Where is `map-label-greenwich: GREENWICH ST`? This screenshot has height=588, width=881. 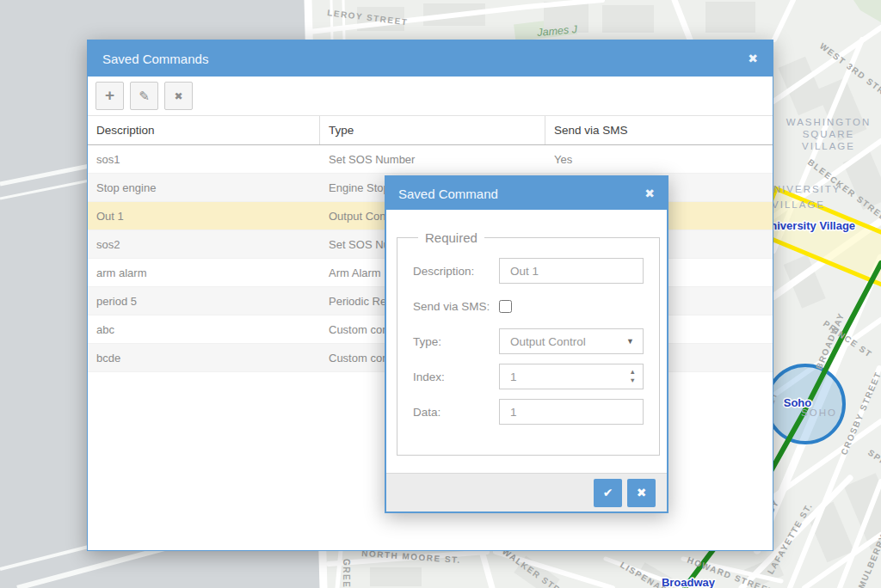
map-label-greenwich: GREENWICH ST is located at coordinates (346, 573).